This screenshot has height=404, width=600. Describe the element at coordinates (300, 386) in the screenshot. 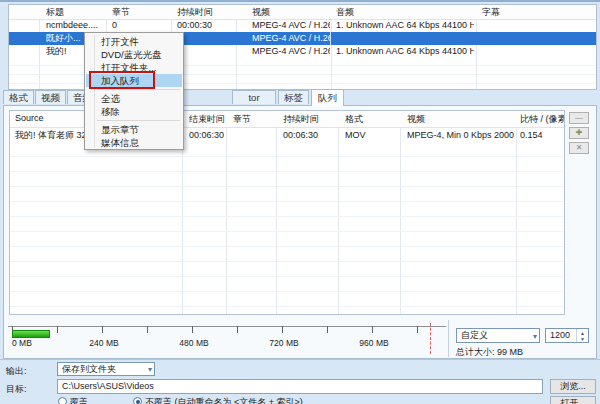

I see `target-path-input: C:\Users\ASUS\Videos` at that location.